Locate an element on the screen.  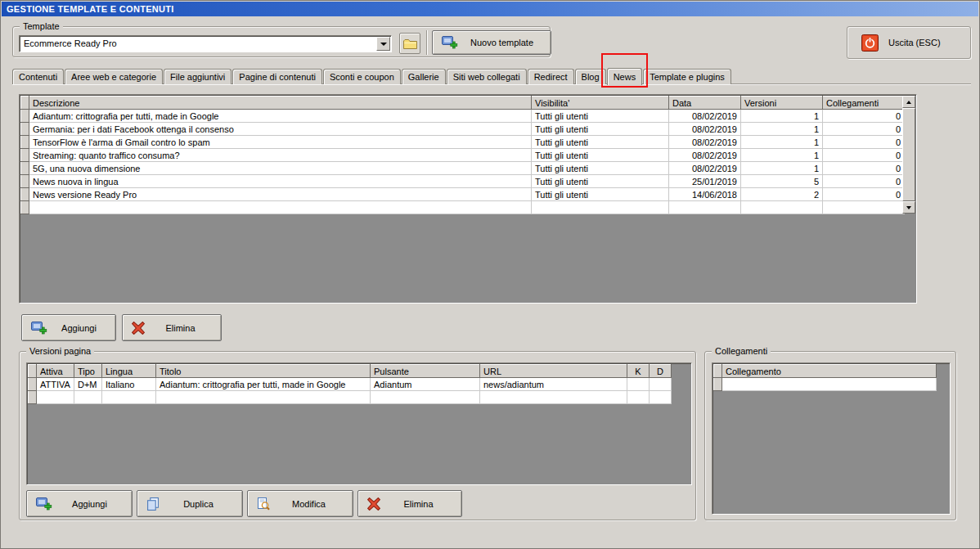
column-header-k: K is located at coordinates (638, 371).